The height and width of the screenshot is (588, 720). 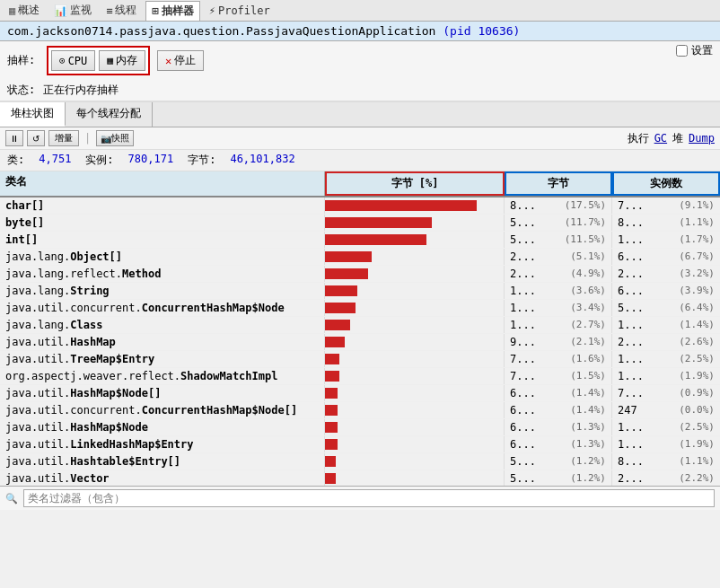 What do you see at coordinates (666, 291) in the screenshot?
I see `td-instances: 6...(3.9%)` at bounding box center [666, 291].